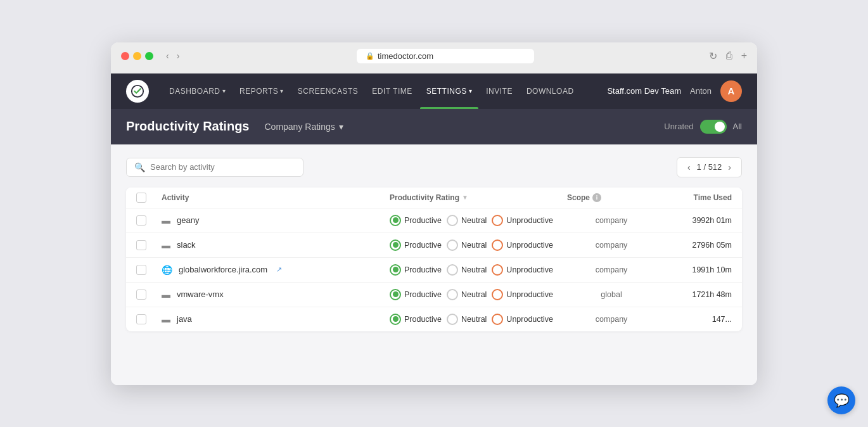 Image resolution: width=868 pixels, height=427 pixels. I want to click on avatar: A, so click(731, 91).